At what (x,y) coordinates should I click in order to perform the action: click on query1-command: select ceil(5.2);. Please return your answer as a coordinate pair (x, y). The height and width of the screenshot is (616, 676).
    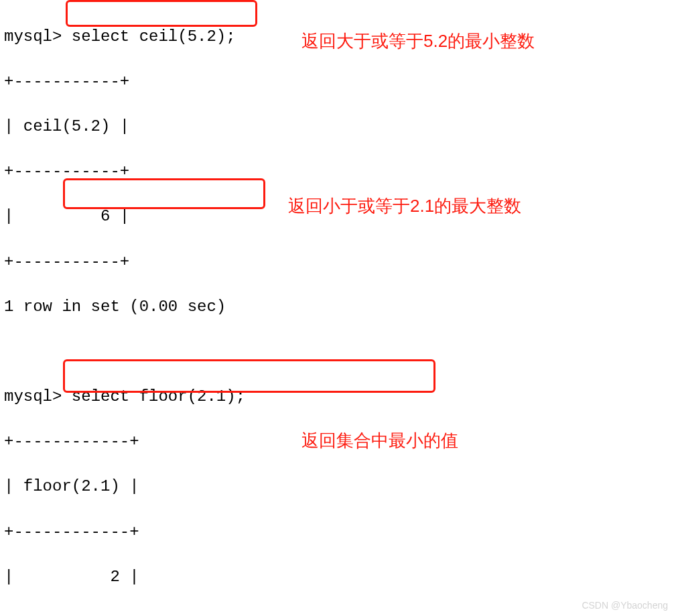
    Looking at the image, I should click on (149, 36).